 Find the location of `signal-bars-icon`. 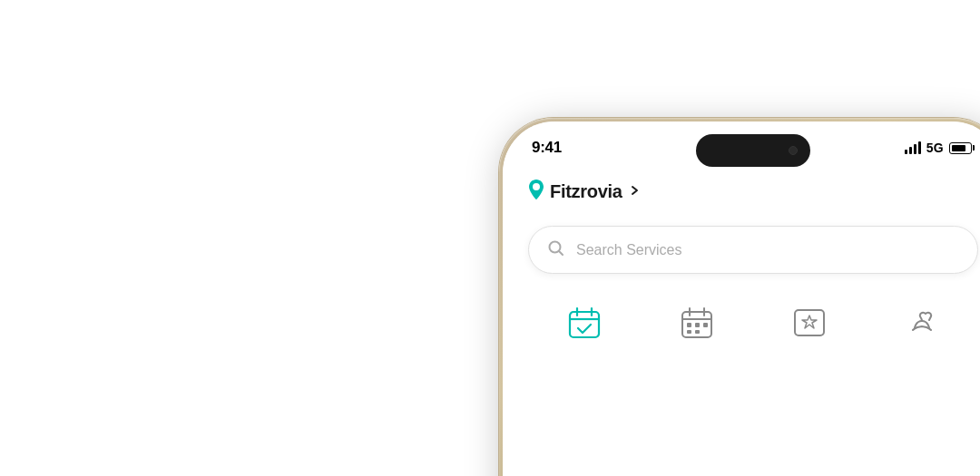

signal-bars-icon is located at coordinates (913, 148).